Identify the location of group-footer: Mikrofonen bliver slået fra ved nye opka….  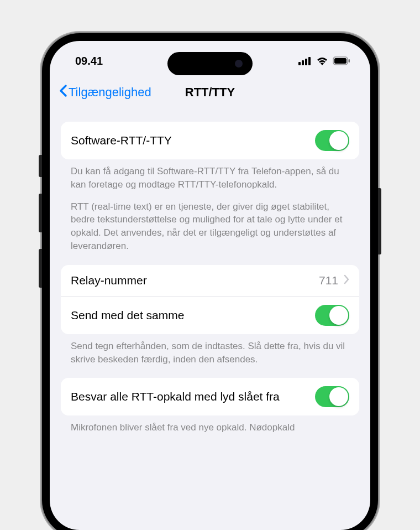
(210, 425).